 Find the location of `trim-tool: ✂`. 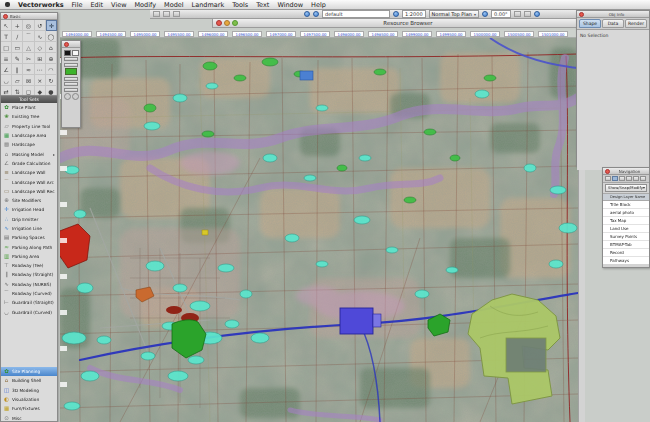

trim-tool: ✂ is located at coordinates (28, 58).